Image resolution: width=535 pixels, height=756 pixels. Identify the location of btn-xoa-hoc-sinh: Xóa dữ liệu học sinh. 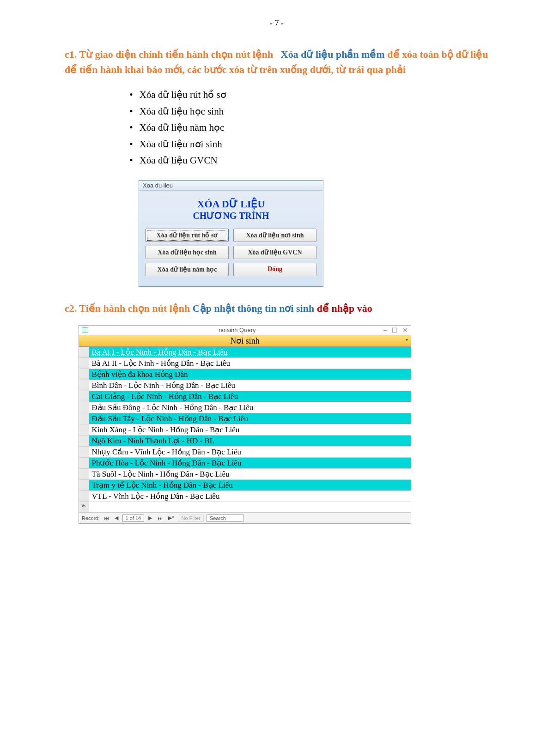
(187, 252).